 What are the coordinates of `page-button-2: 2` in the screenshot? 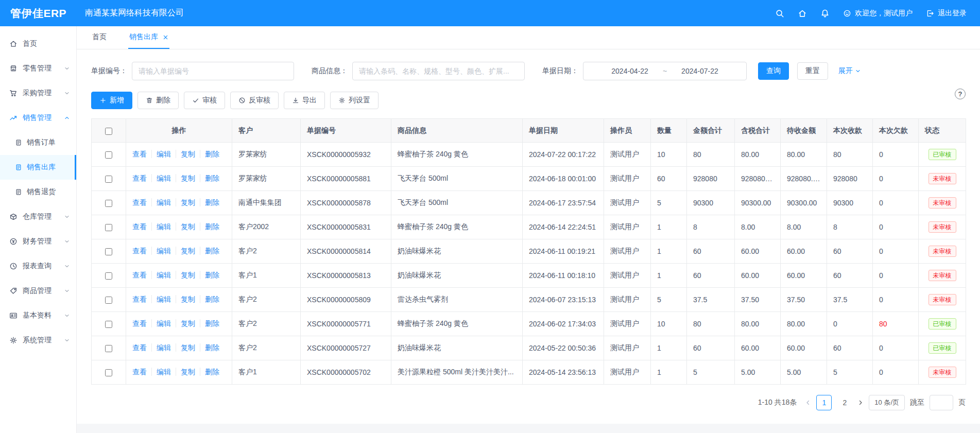 It's located at (845, 403).